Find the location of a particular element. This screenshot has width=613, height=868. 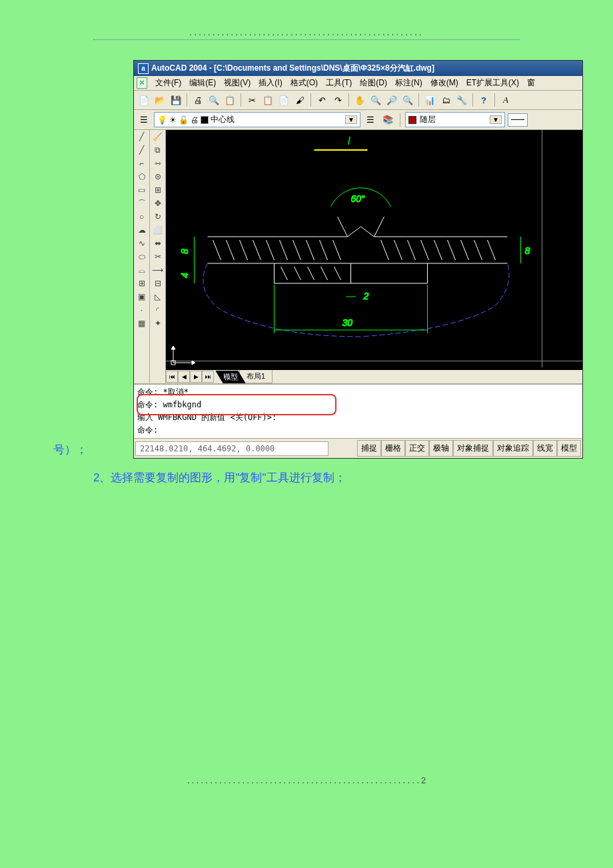

polar-button: 极轴 is located at coordinates (441, 448).